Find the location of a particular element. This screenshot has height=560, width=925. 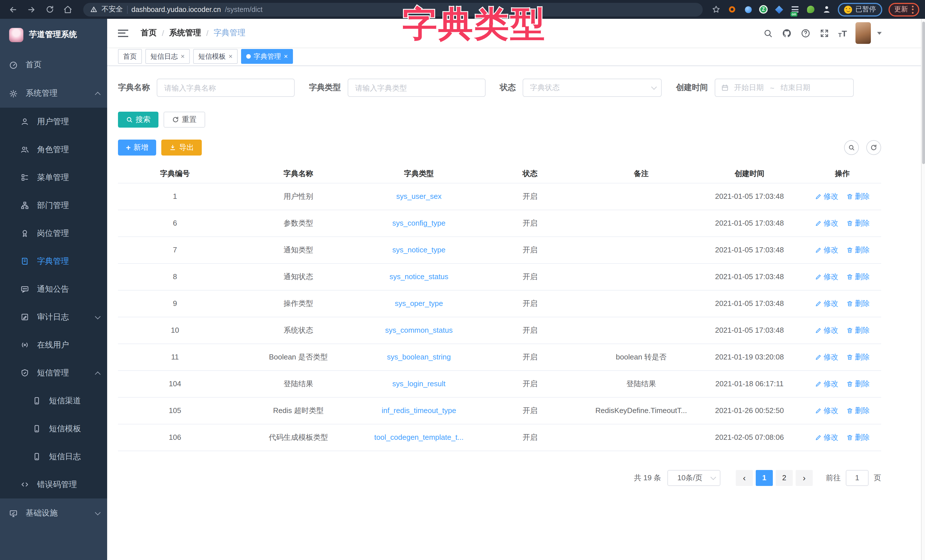

orange-ring-icon is located at coordinates (732, 9).